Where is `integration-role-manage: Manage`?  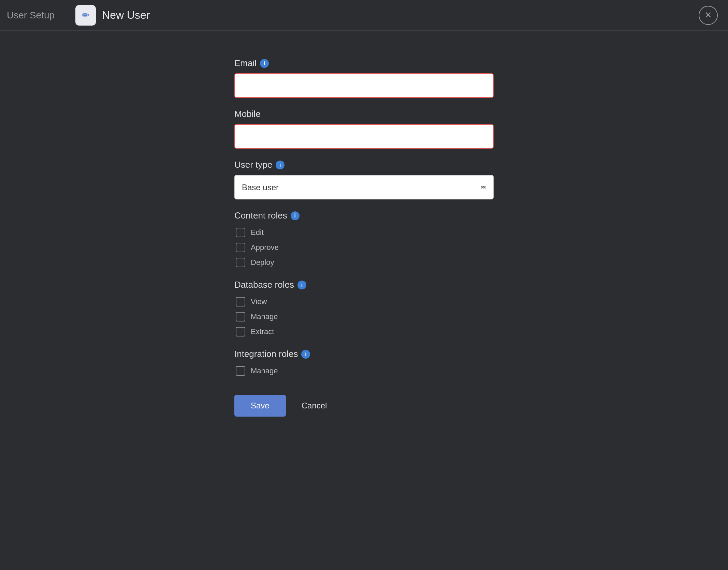 integration-role-manage: Manage is located at coordinates (365, 371).